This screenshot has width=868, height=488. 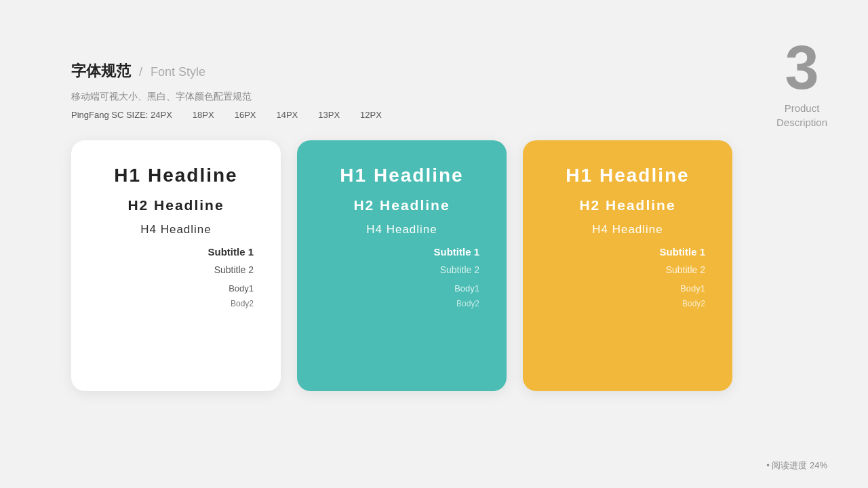 What do you see at coordinates (101, 71) in the screenshot?
I see `title-chinese: 字体规范` at bounding box center [101, 71].